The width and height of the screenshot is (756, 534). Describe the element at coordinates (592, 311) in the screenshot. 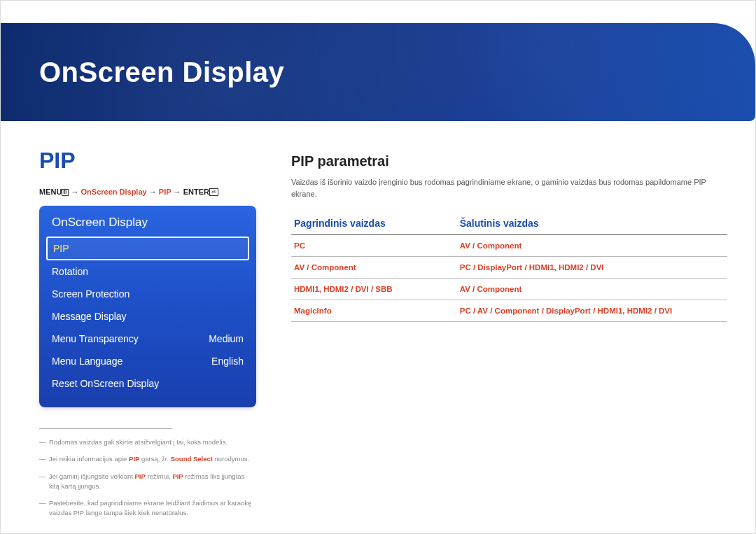

I see `sub-source: PC / AV / Component / DisplayPort / HDMI…` at that location.